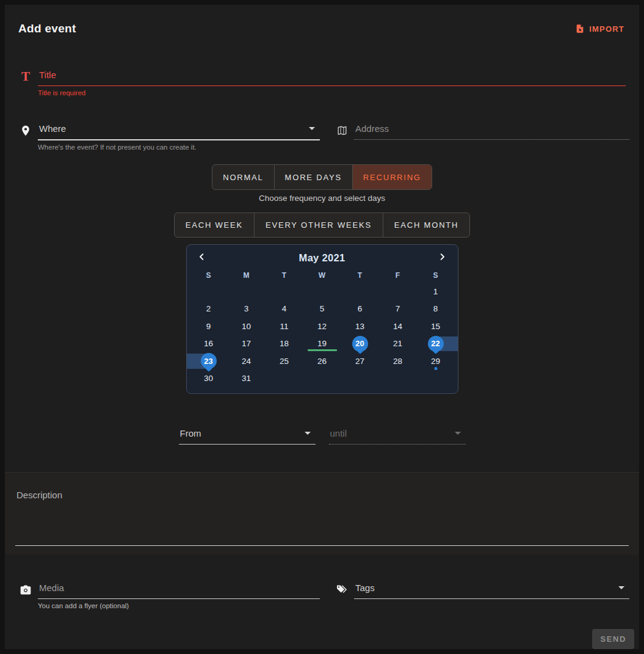 The image size is (644, 654). Describe the element at coordinates (322, 343) in the screenshot. I see `day-number: 19` at that location.